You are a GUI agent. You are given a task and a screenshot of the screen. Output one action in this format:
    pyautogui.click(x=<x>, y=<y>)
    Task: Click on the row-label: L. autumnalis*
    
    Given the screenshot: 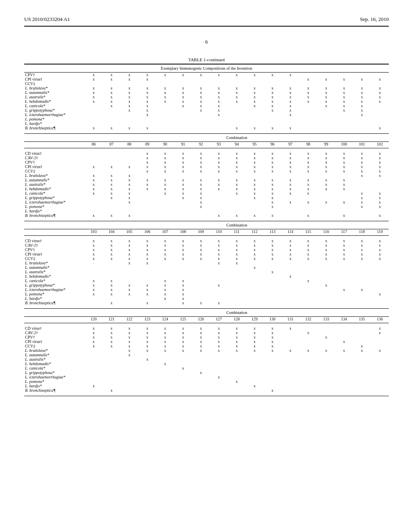 What is the action you would take?
    pyautogui.click(x=54, y=355)
    